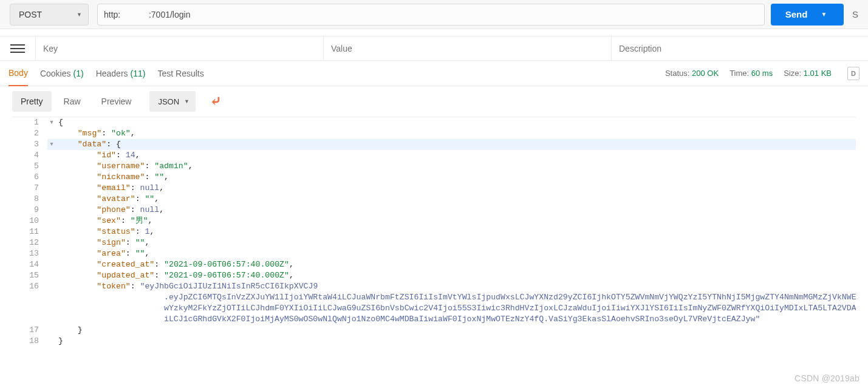  I want to click on save-button-hint: S, so click(855, 15).